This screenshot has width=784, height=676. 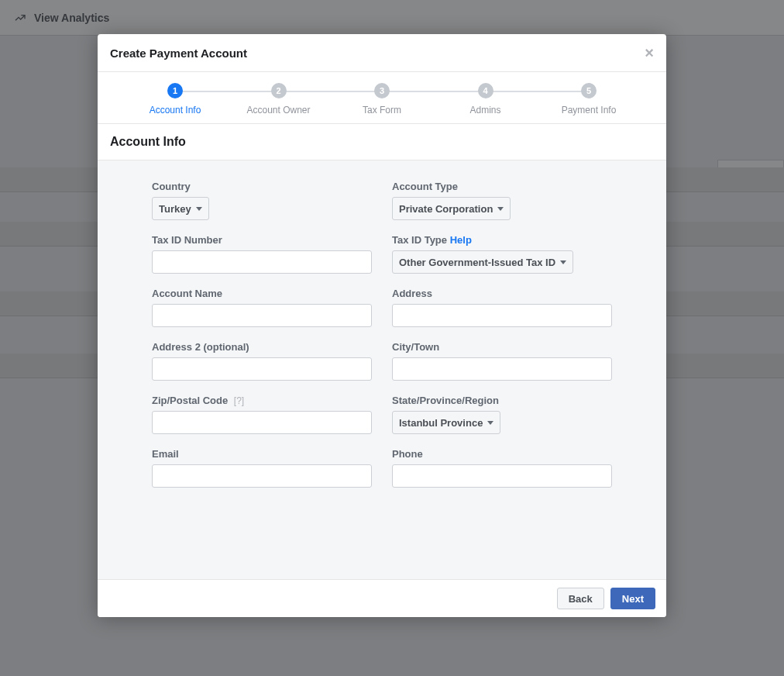 What do you see at coordinates (175, 91) in the screenshot?
I see `step-number: 1` at bounding box center [175, 91].